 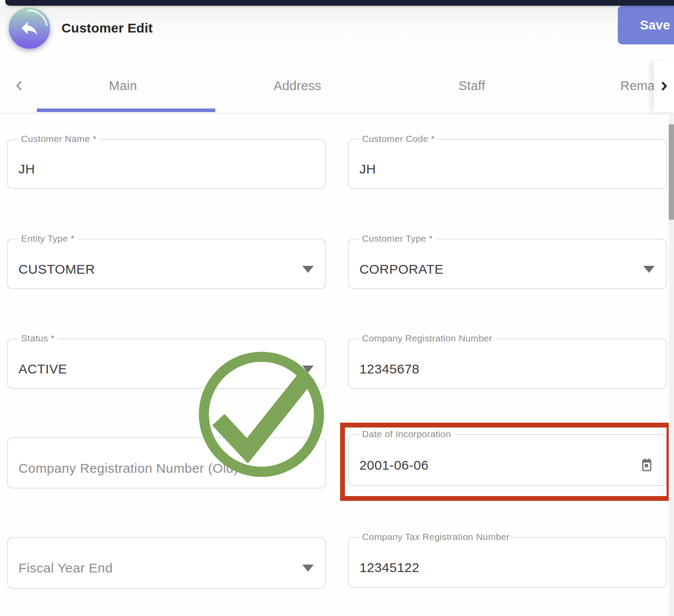 I want to click on tab-address: Address, so click(x=297, y=86).